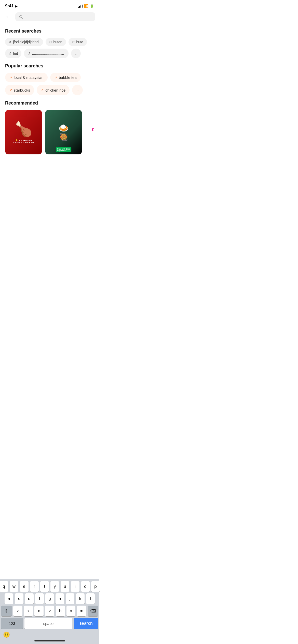 Image resolution: width=298 pixels, height=644 pixels. I want to click on recent-searches-section: Recent searches ↺ jfodjdjdjdjdjddndj ↺ h…, so click(50, 43).